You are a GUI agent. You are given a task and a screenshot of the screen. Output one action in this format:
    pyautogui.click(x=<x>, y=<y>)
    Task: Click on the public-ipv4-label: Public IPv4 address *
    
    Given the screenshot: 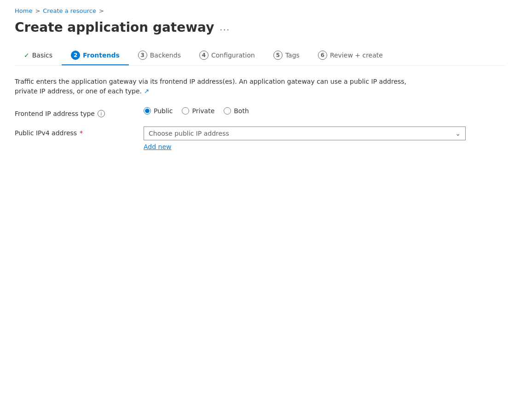 What is the action you would take?
    pyautogui.click(x=79, y=132)
    